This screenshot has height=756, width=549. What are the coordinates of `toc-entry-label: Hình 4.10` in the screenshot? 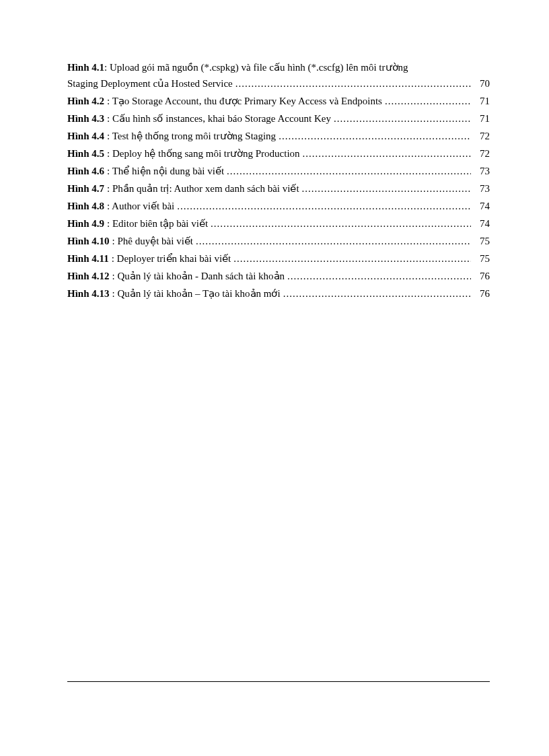 It's located at (89, 241).